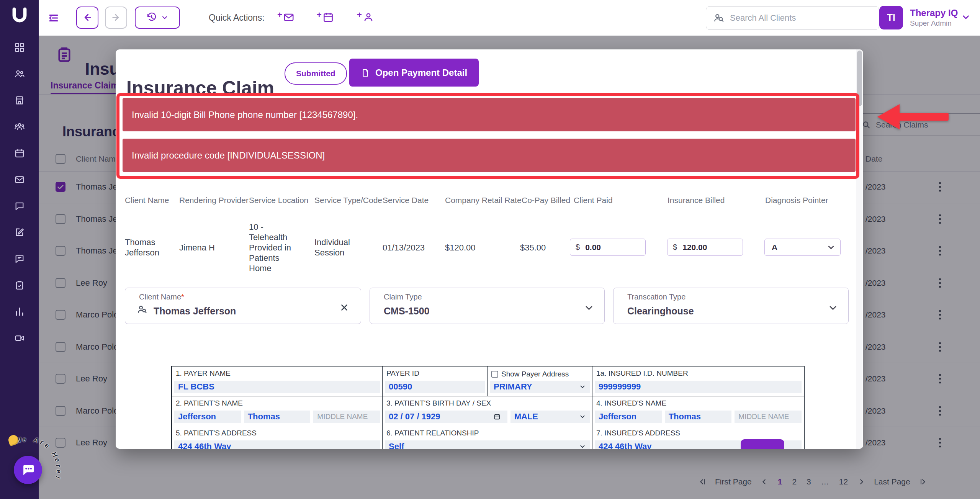 This screenshot has height=499, width=980. What do you see at coordinates (487, 403) in the screenshot?
I see `birth-sex-label: 3. PATIENT'S BIRTH DAY / SEX` at bounding box center [487, 403].